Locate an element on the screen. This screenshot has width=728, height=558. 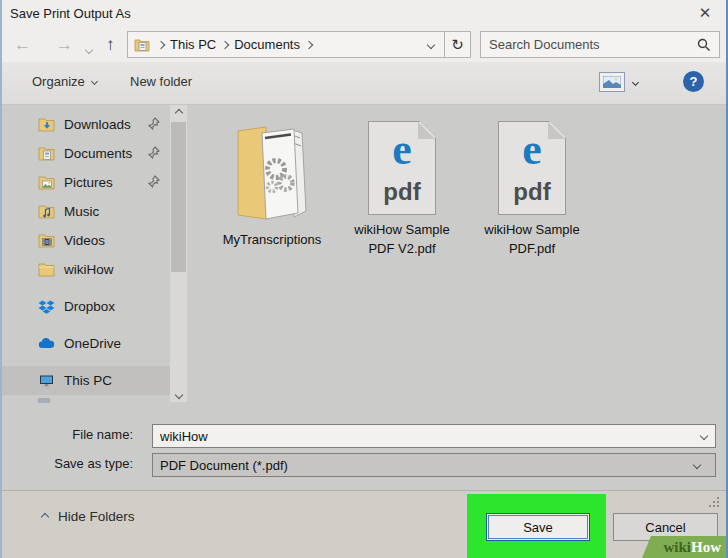
command-toolbar: Organize New folder ? is located at coordinates (364, 84).